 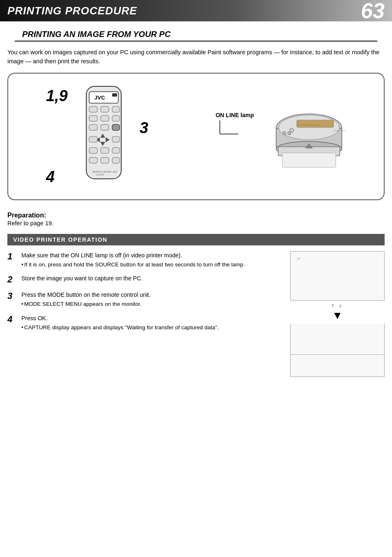 What do you see at coordinates (145, 280) in the screenshot?
I see `step-item-2: 2 Store the image you want to capture on…` at bounding box center [145, 280].